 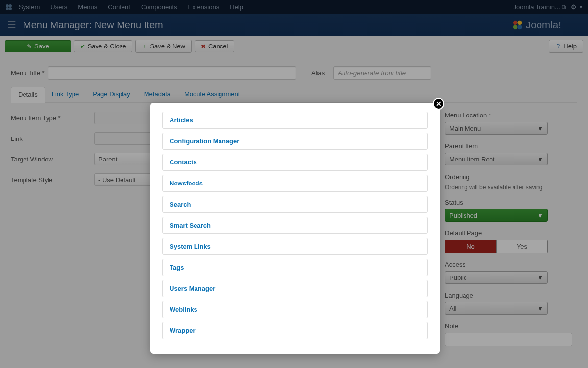 What do you see at coordinates (439, 104) in the screenshot?
I see `modal-close-button: ✕` at bounding box center [439, 104].